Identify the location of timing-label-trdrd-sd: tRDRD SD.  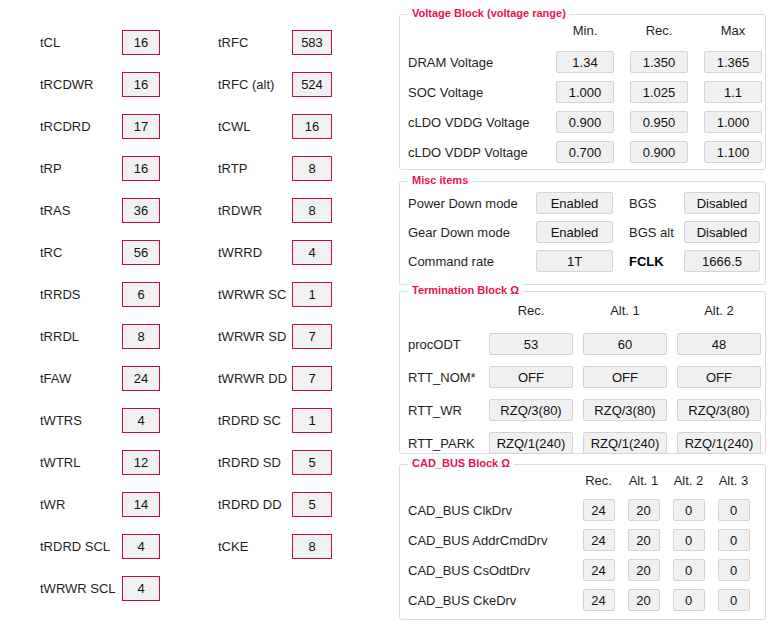
(255, 462).